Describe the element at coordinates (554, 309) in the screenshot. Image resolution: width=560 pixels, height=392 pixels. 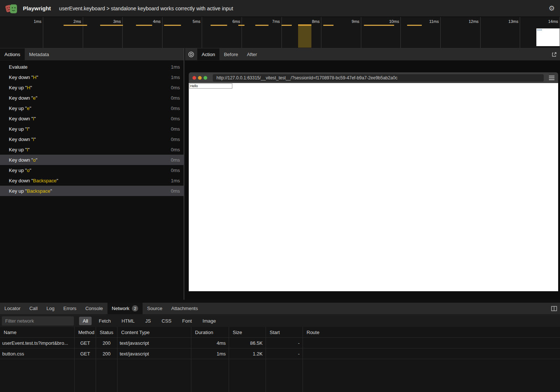
I see `split-columns-icon` at that location.